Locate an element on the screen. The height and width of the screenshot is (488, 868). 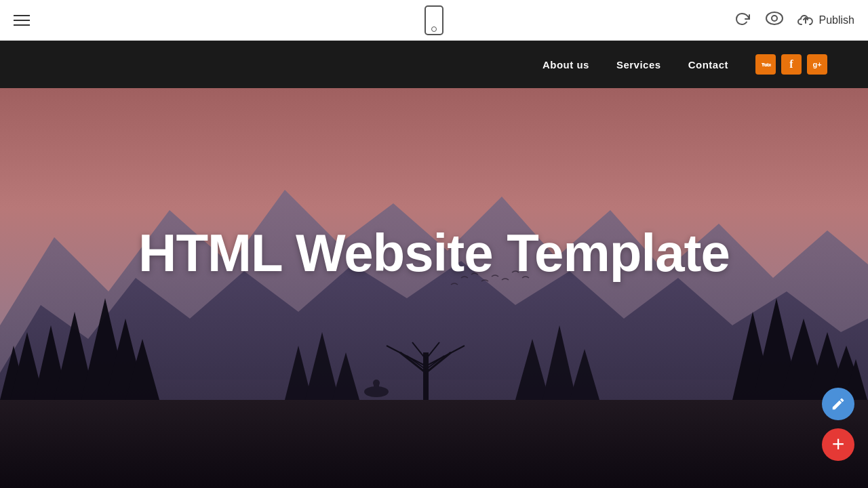
toolbar-left is located at coordinates (22, 20).